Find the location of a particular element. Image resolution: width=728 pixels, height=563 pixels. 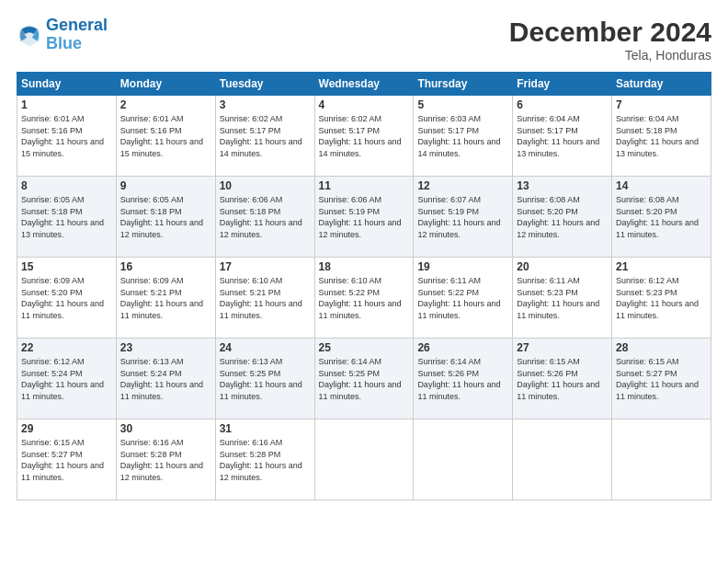

logo-icon is located at coordinates (29, 35).